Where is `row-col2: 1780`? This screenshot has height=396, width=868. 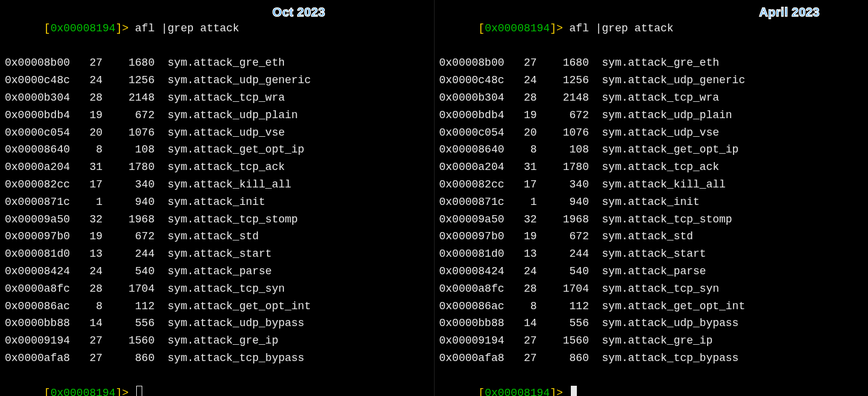 row-col2: 1780 is located at coordinates (563, 167).